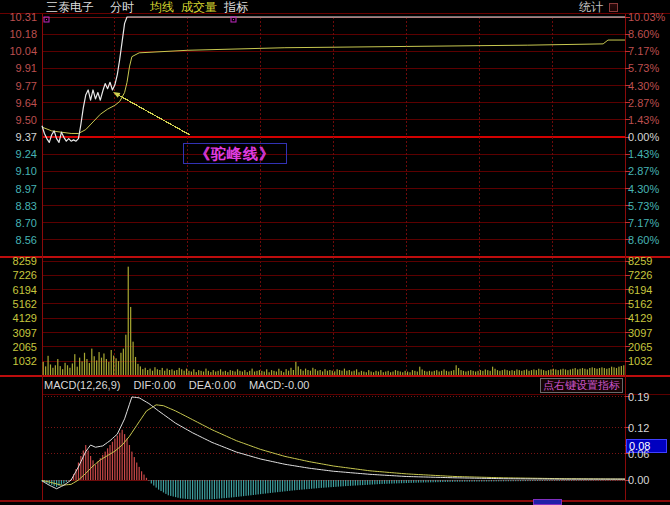 The width and height of the screenshot is (670, 505). I want to click on macd-value: MACD:-0.00, so click(280, 385).